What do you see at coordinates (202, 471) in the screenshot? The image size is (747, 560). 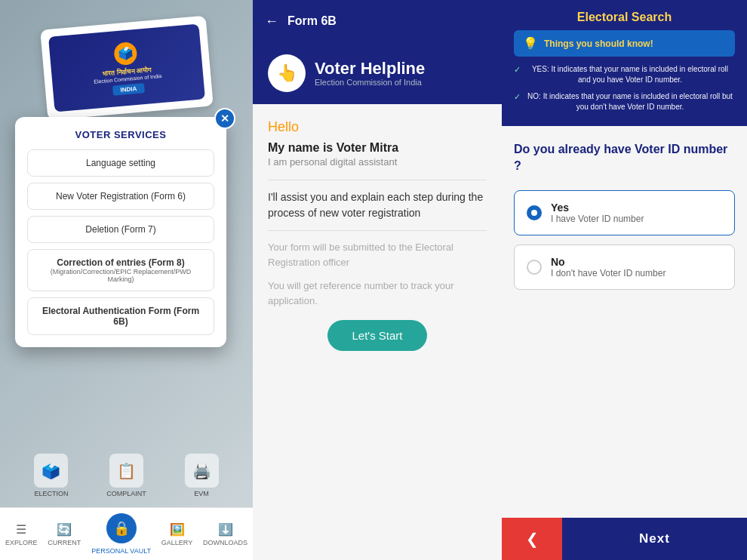 I see `evm-icon: 🖨️` at bounding box center [202, 471].